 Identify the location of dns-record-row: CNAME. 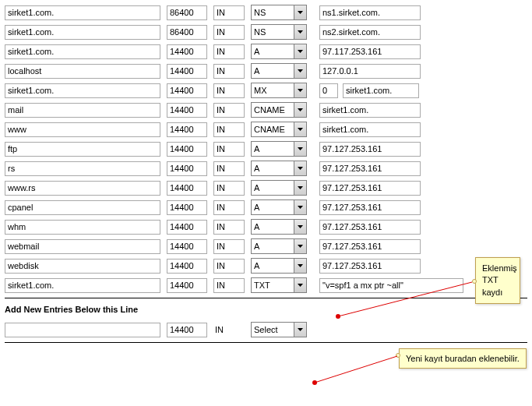
(266, 110).